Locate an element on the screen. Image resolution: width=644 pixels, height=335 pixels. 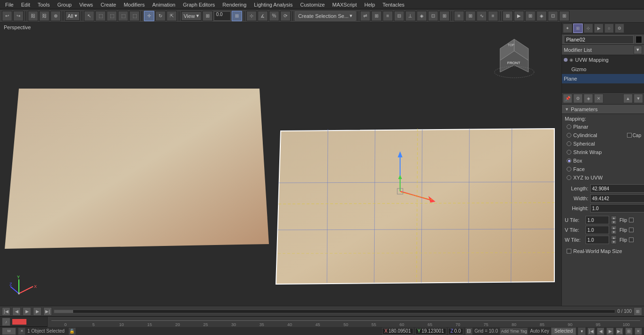
nav-next-button: ▶| is located at coordinates (619, 331).